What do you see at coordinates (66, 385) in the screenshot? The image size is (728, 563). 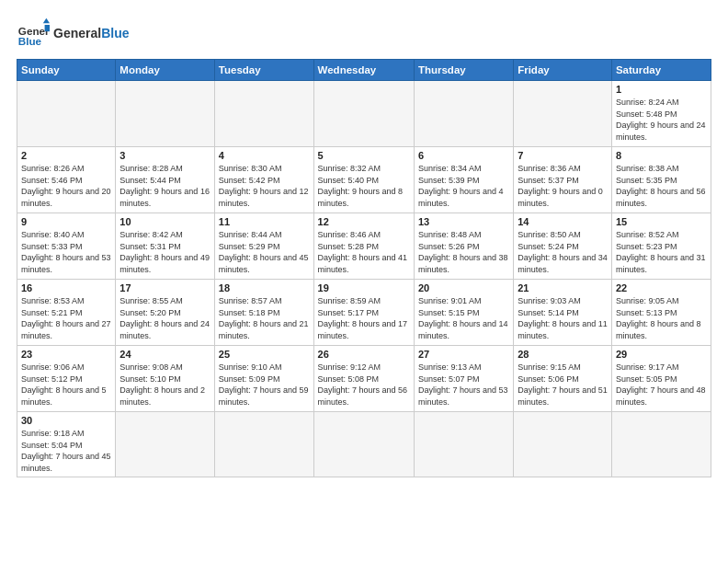 I see `day-info: Sunrise: 9:06 AM Sunset: 5:12 PM Dayligh…` at bounding box center [66, 385].